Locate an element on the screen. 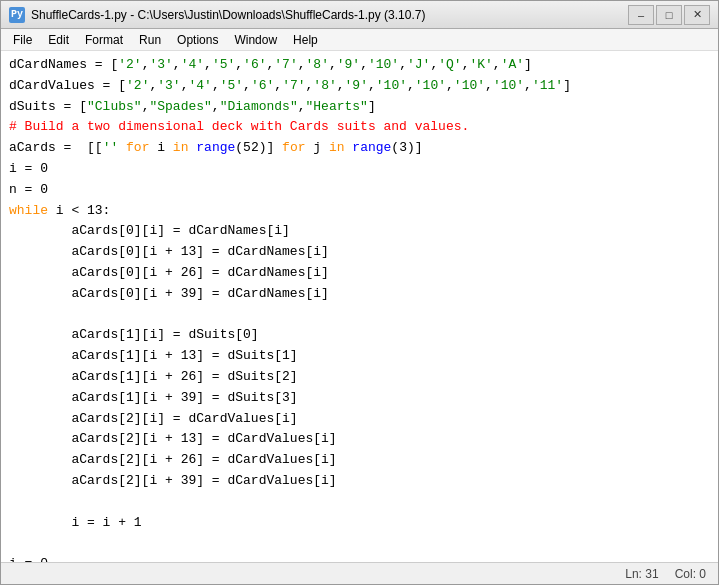 This screenshot has height=585, width=719. menu-options: Options is located at coordinates (198, 40).